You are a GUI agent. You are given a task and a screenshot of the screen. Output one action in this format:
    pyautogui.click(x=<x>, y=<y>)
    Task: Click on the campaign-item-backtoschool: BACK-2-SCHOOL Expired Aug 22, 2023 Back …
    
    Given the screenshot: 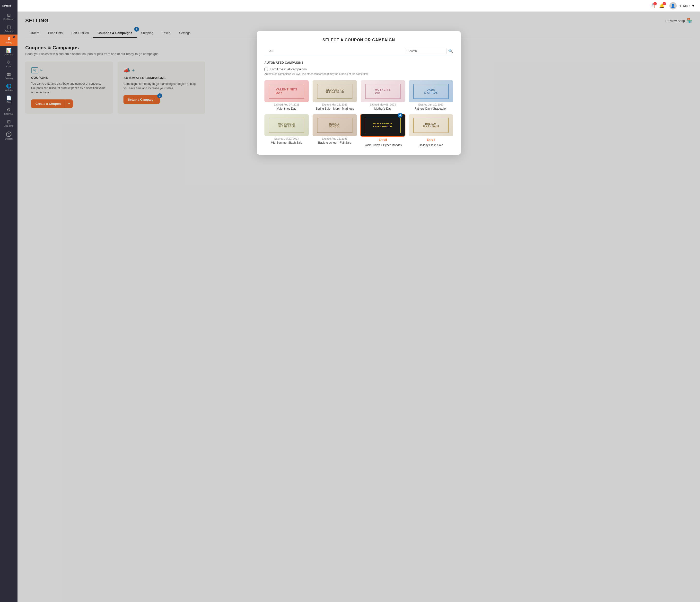 What is the action you would take?
    pyautogui.click(x=334, y=130)
    